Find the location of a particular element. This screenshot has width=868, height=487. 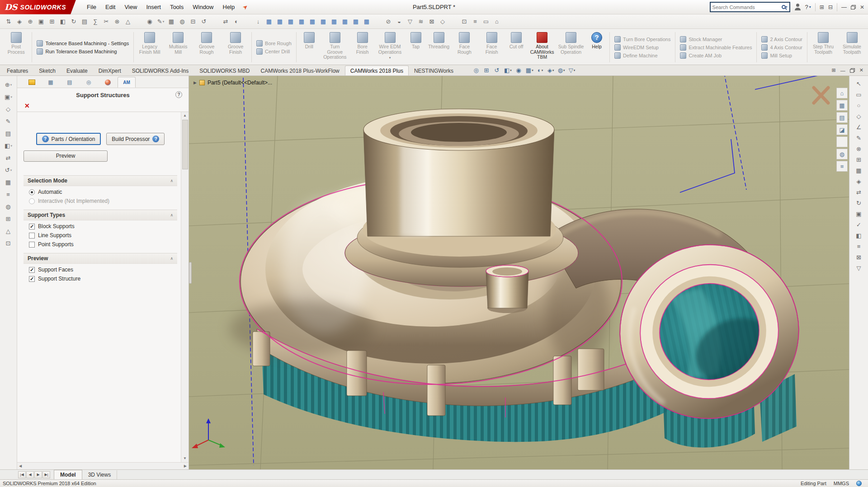

search-icon is located at coordinates (784, 7).